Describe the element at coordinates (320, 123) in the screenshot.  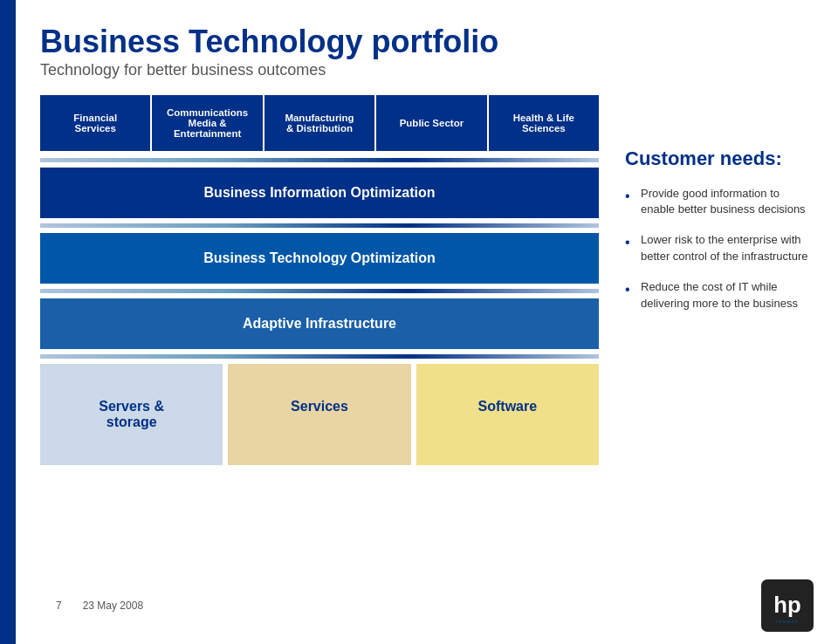
I see `industry-manufacturing: Manufacturing& Distribution` at that location.